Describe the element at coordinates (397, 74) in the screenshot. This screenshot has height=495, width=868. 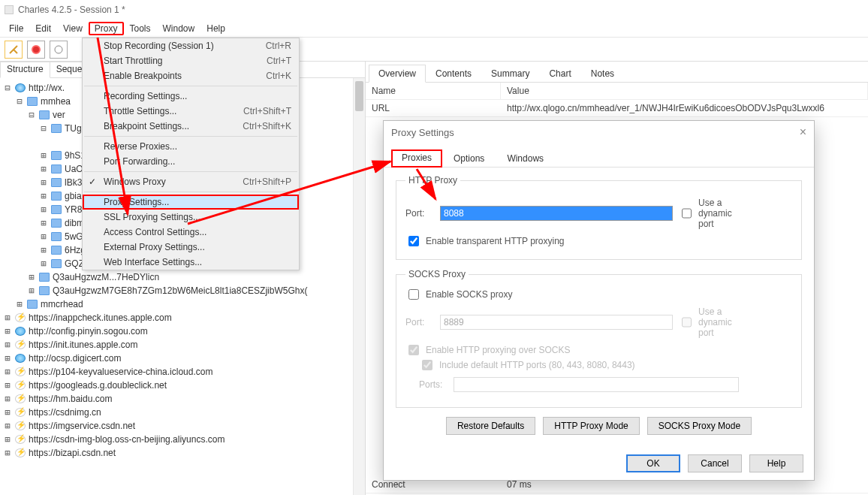
I see `tab-overview: Overview` at that location.